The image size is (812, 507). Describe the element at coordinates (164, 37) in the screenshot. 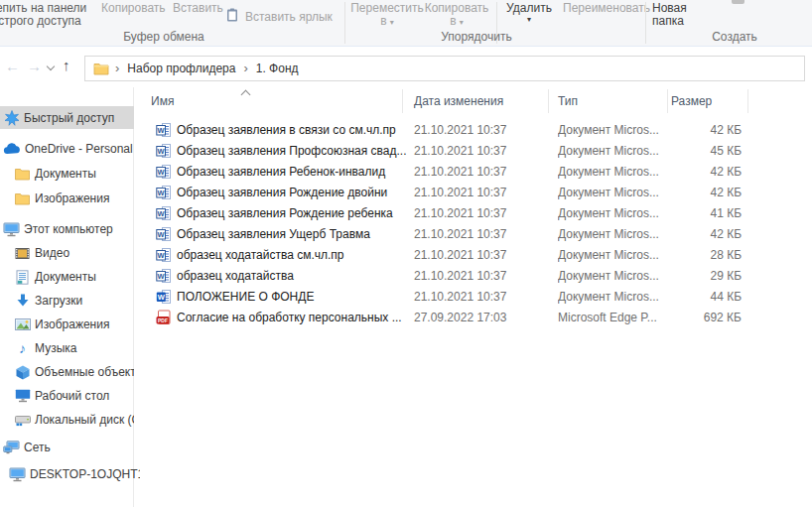

I see `clipboard-group-label: Буфер обмена` at that location.